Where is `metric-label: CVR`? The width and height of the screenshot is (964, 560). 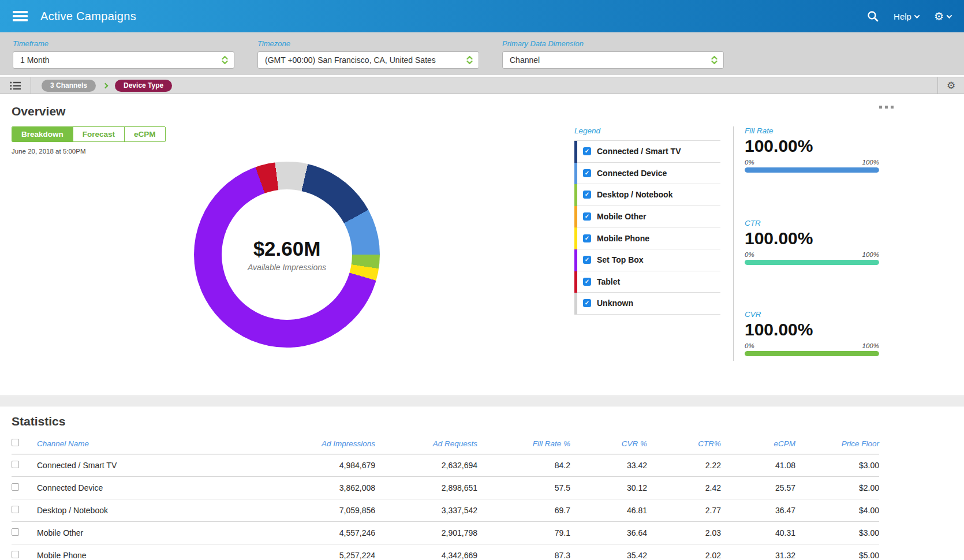 metric-label: CVR is located at coordinates (812, 314).